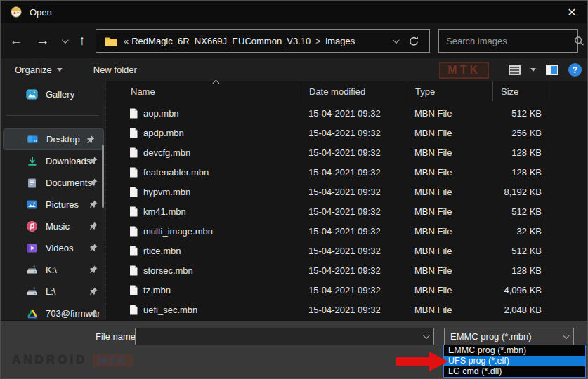 This screenshot has width=588, height=379. Describe the element at coordinates (520, 310) in the screenshot. I see `file-size: 2,048 KB` at that location.